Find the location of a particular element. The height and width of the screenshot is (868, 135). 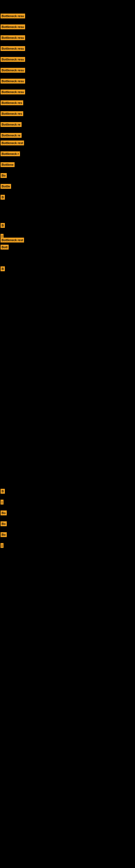

site-title is located at coordinates (68, 2).